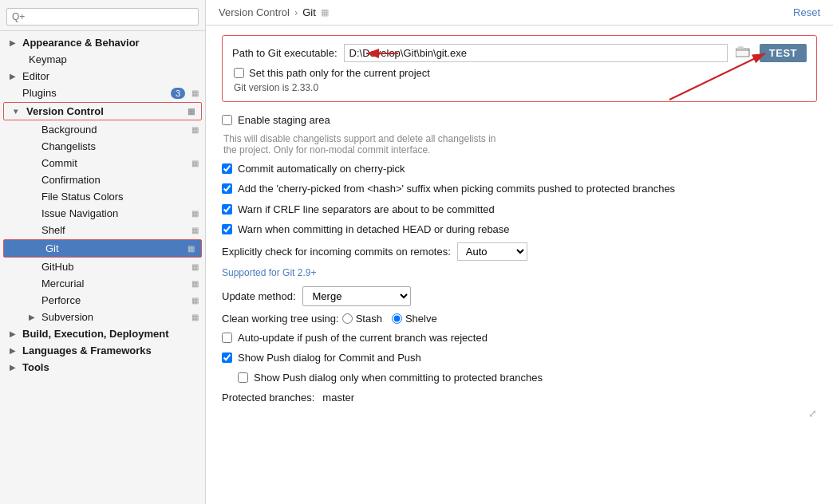 Image resolution: width=833 pixels, height=504 pixels. Describe the element at coordinates (102, 266) in the screenshot. I see `sidebar-item-github: GitHub ▦` at that location.